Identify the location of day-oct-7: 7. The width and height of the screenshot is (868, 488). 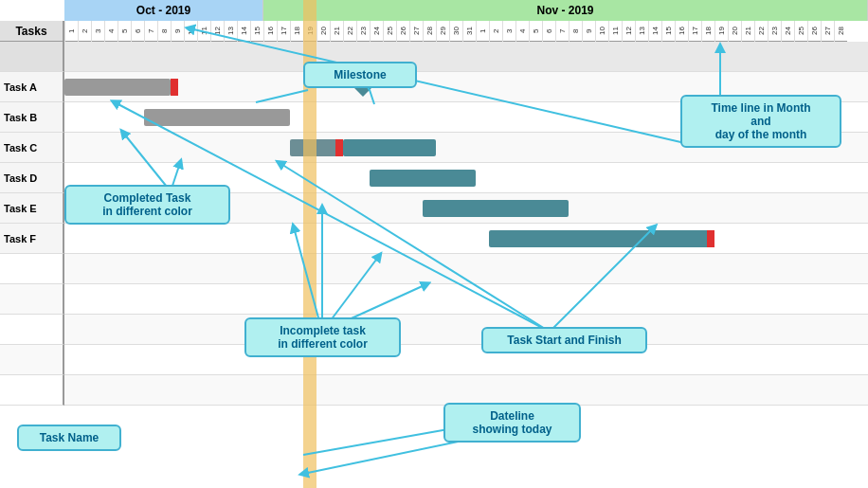
(151, 31).